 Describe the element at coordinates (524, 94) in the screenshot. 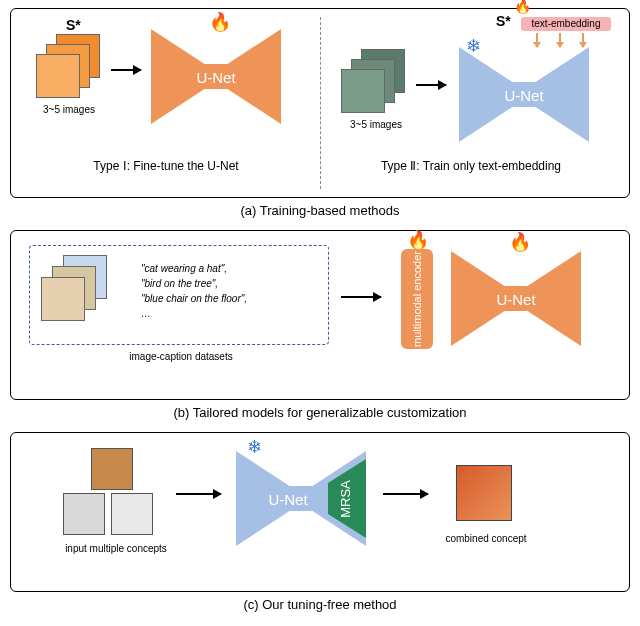

I see `unet-label-a-right: U-Net` at that location.